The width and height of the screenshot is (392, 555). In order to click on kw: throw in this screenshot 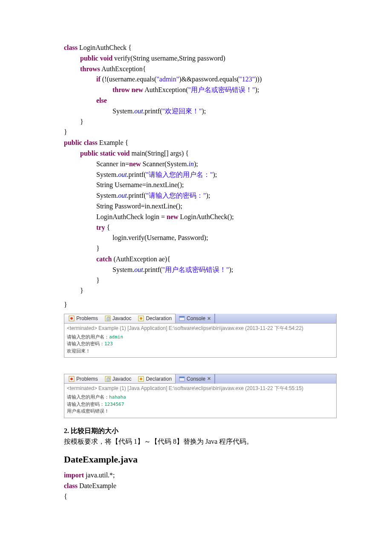, I will do `click(121, 90)`.